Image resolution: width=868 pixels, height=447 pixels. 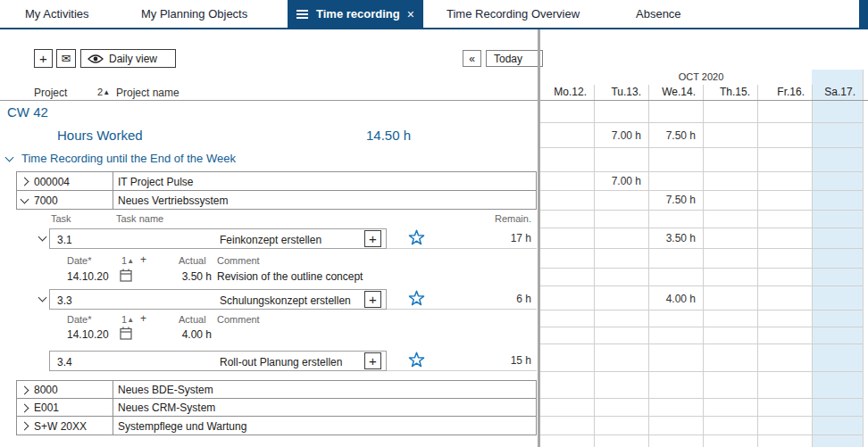 I want to click on remaining-column-header: Remain., so click(x=489, y=219).